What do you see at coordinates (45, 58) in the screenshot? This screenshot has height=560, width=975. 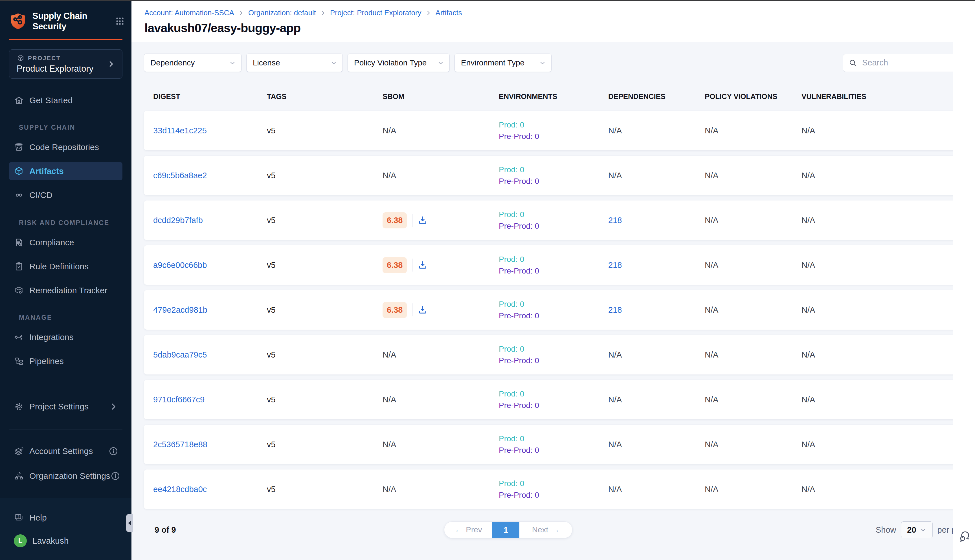 I see `project-label: PROJECT` at bounding box center [45, 58].